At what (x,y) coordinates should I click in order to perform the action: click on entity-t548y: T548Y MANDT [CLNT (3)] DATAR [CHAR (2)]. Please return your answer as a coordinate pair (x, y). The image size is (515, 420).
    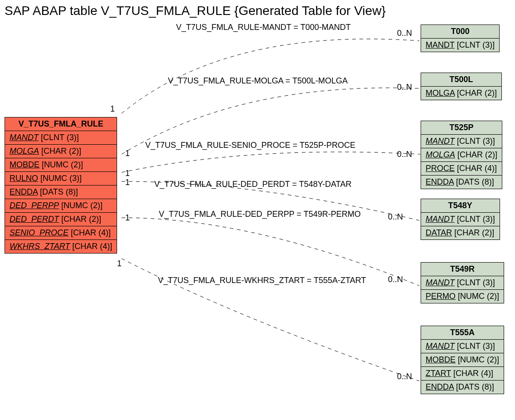
    Looking at the image, I should click on (460, 220).